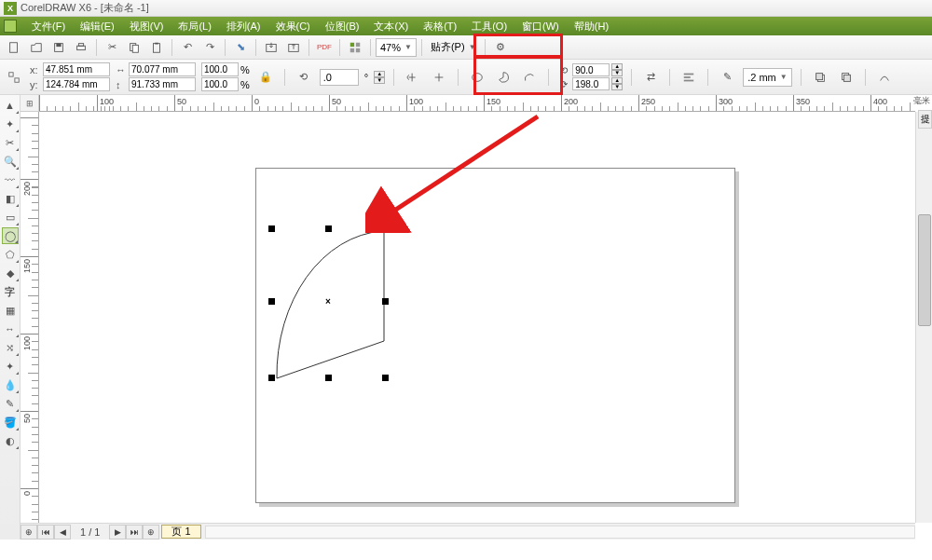 The image size is (932, 560). I want to click on connector-tool: ⤭, so click(10, 348).